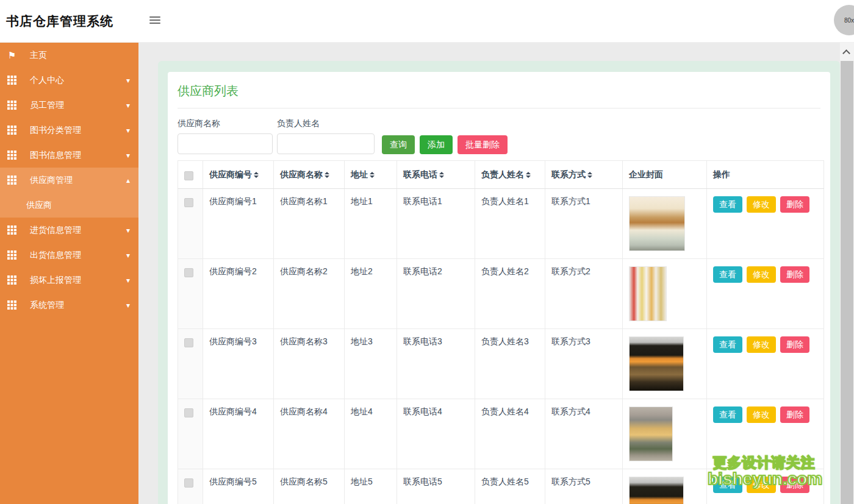 Image resolution: width=854 pixels, height=504 pixels. What do you see at coordinates (225, 137) in the screenshot?
I see `supplier-name-field-group: 供应商名称` at bounding box center [225, 137].